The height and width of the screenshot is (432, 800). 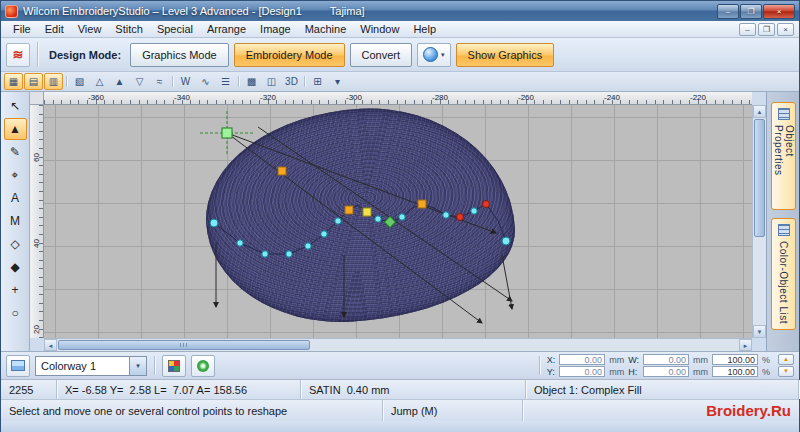 What do you see at coordinates (16, 267) in the screenshot?
I see `tool-closed-shape: ◆` at bounding box center [16, 267].